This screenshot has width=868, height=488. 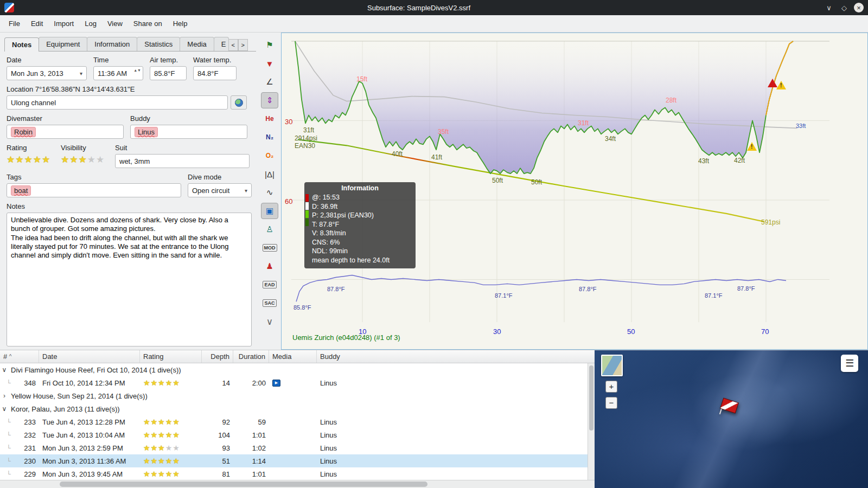 What do you see at coordinates (129, 280) in the screenshot?
I see `notes-textarea: Unbelievable dive. Dozens and dozens of …` at bounding box center [129, 280].